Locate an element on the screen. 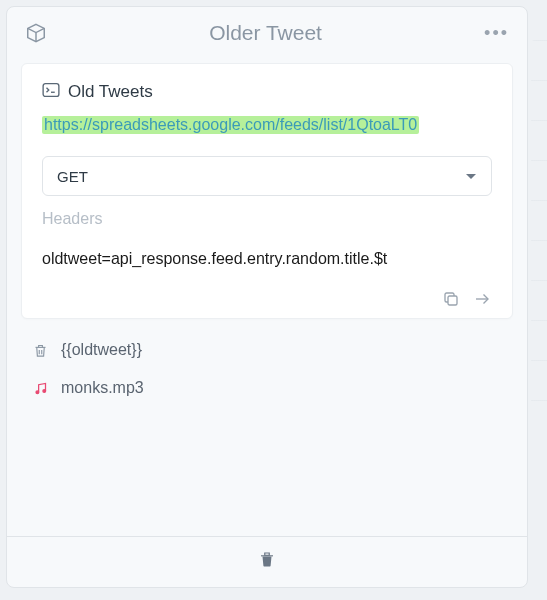 This screenshot has height=600, width=547. variable-row: {{oldtweet}} is located at coordinates (267, 350).